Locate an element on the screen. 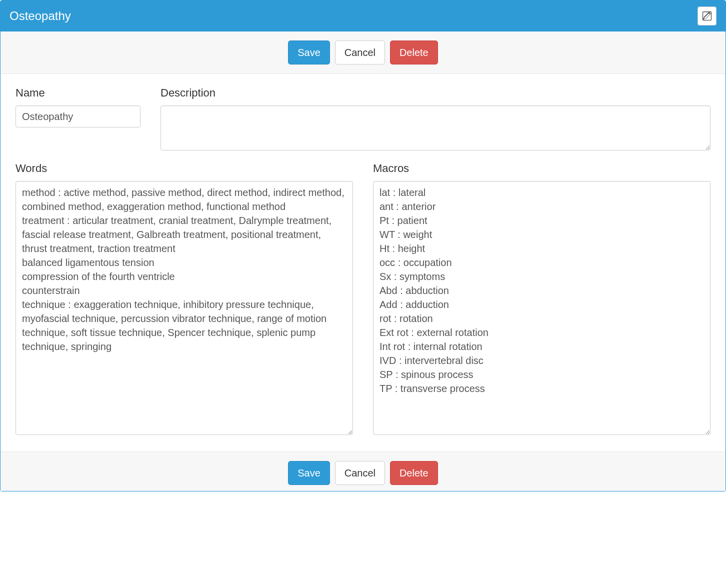  name-input is located at coordinates (78, 116).